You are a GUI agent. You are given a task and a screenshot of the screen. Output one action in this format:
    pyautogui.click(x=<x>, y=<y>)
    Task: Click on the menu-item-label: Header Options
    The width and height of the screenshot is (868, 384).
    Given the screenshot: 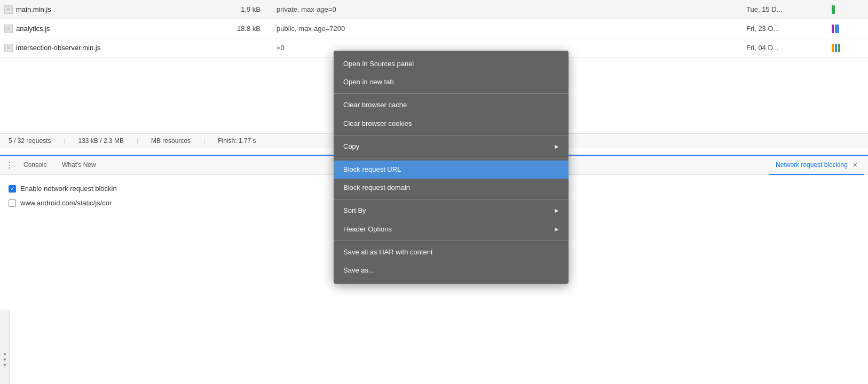 What is the action you would take?
    pyautogui.click(x=449, y=229)
    